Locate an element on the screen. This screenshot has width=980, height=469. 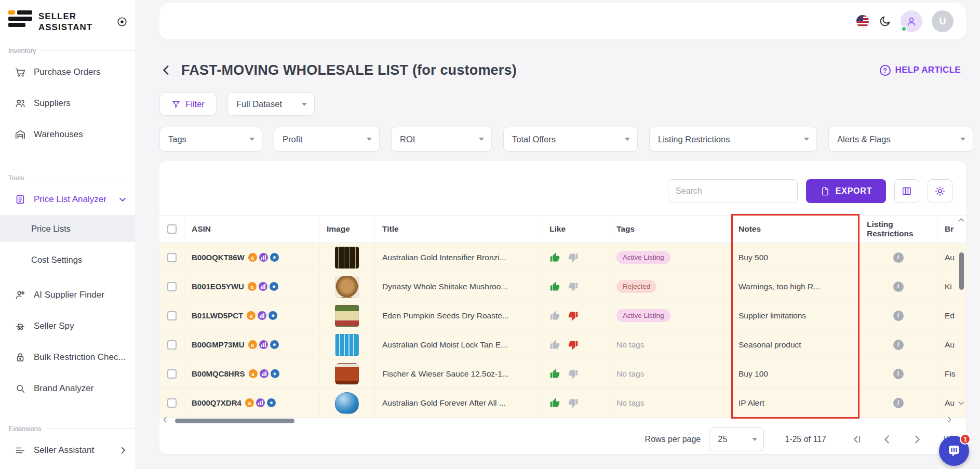
note-cell: Buy 500 is located at coordinates (796, 258).